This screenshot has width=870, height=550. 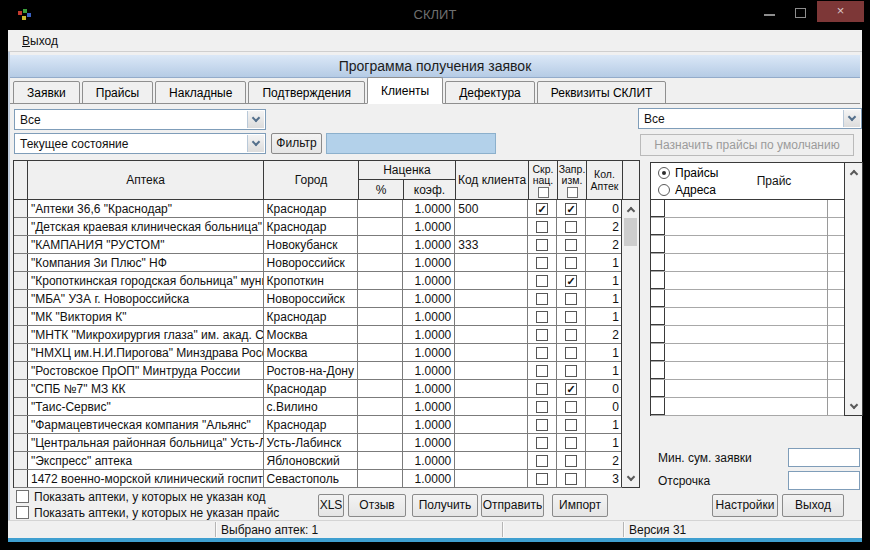 What do you see at coordinates (318, 479) in the screenshot?
I see `table-row: 1472 военно-морской клинический госпитал…` at bounding box center [318, 479].